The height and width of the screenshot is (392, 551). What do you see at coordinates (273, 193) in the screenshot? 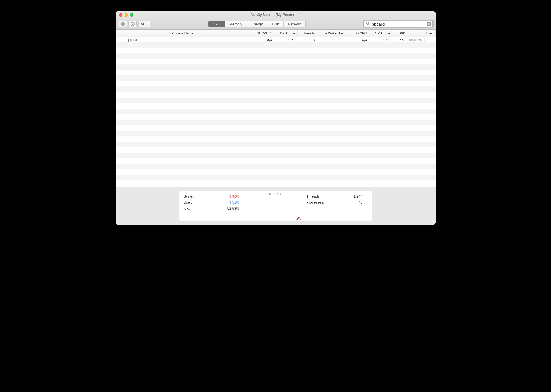
I see `cpu-load-title: CPU LOAD` at bounding box center [273, 193].